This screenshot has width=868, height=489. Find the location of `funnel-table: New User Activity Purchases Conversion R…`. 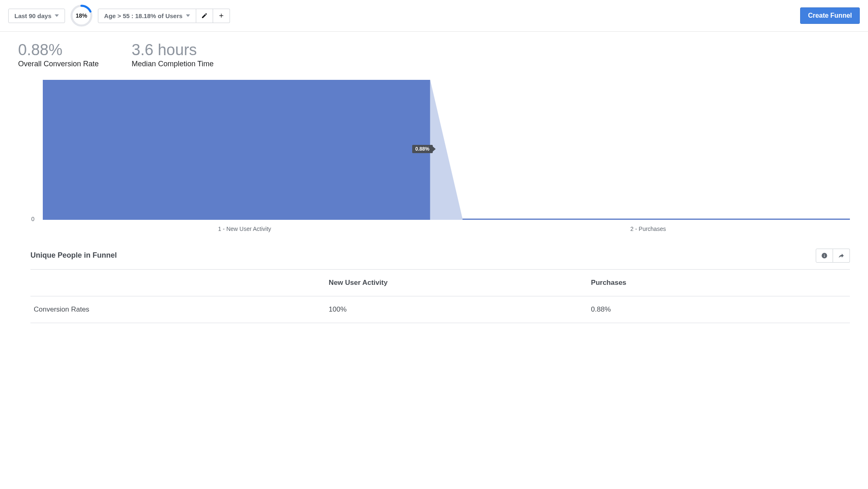

funnel-table: New User Activity Purchases Conversion R… is located at coordinates (440, 296).